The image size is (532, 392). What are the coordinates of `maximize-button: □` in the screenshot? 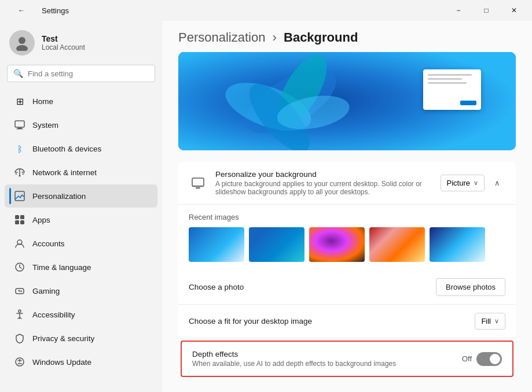 It's located at (486, 10).